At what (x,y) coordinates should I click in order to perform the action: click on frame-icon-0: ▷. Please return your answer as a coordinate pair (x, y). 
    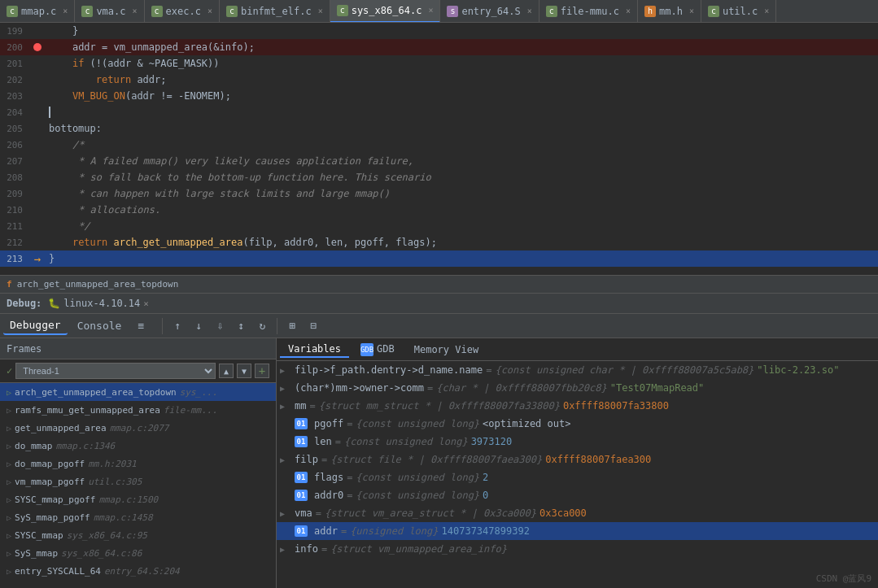
    Looking at the image, I should click on (9, 392).